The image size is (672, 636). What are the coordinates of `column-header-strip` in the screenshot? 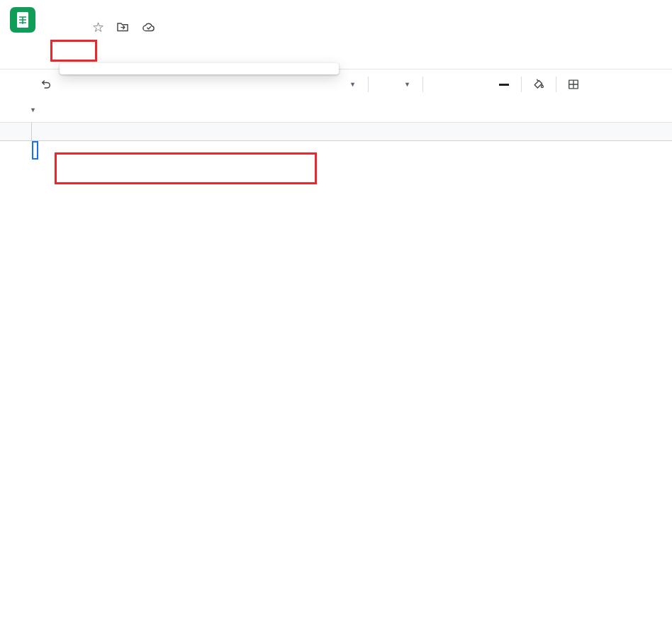 It's located at (336, 132).